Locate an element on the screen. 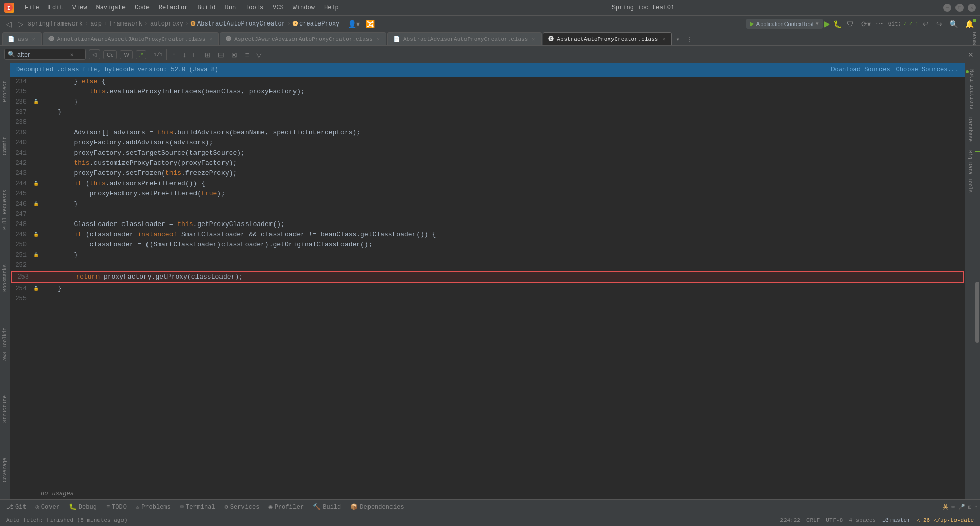 The image size is (980, 526). tab-icon-annotation: 🅒 is located at coordinates (51, 39).